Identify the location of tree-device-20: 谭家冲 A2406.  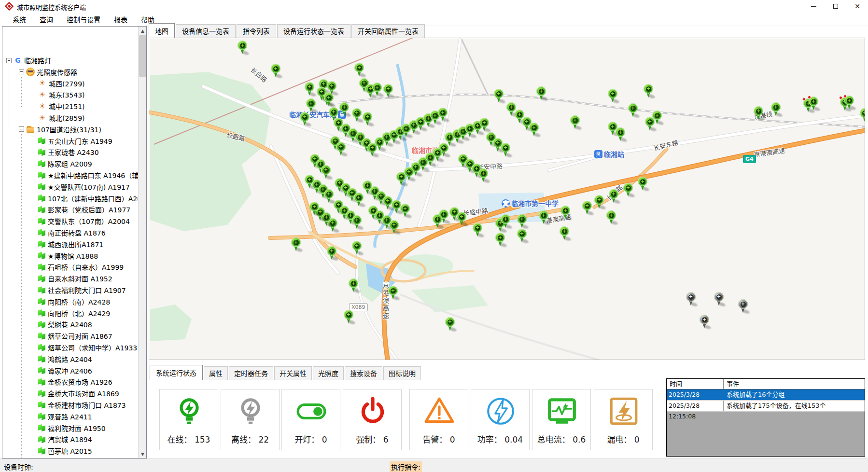
(65, 371).